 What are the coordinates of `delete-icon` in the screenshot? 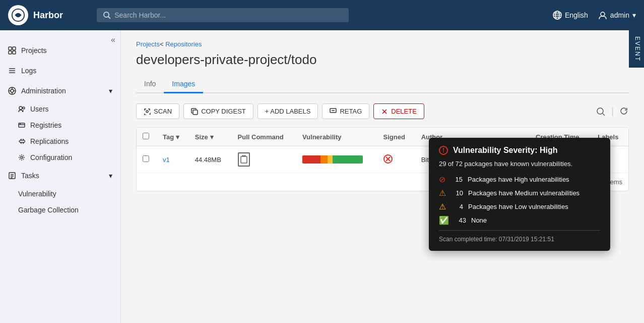 It's located at (384, 112).